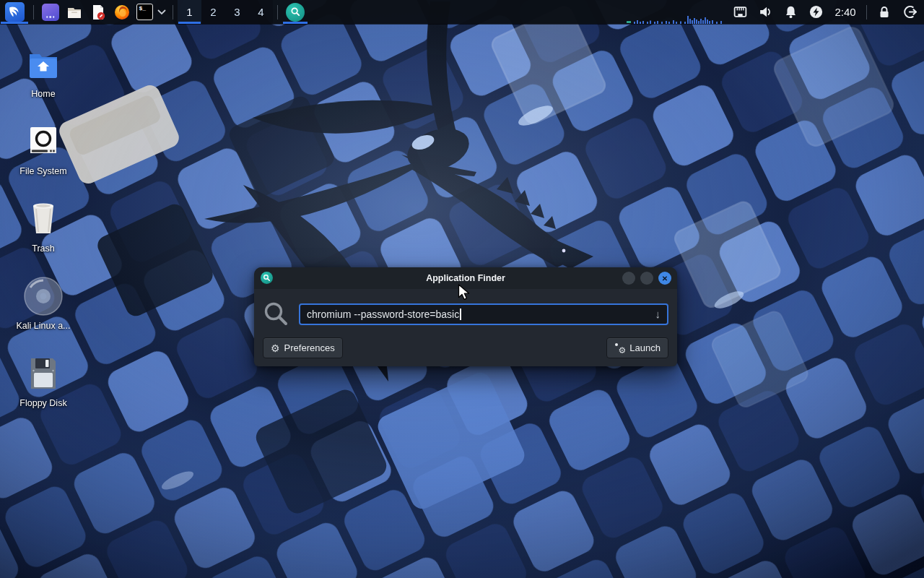  What do you see at coordinates (765, 12) in the screenshot?
I see `volume-tray-item` at bounding box center [765, 12].